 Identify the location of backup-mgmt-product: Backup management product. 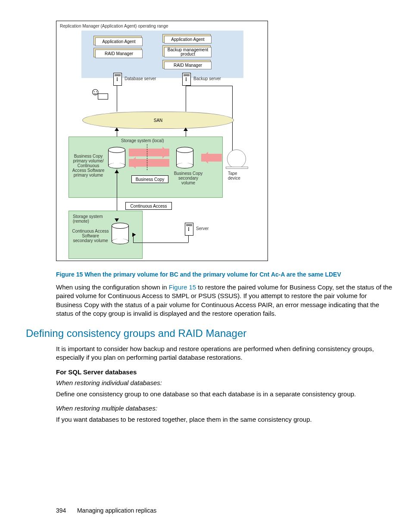
(187, 51).